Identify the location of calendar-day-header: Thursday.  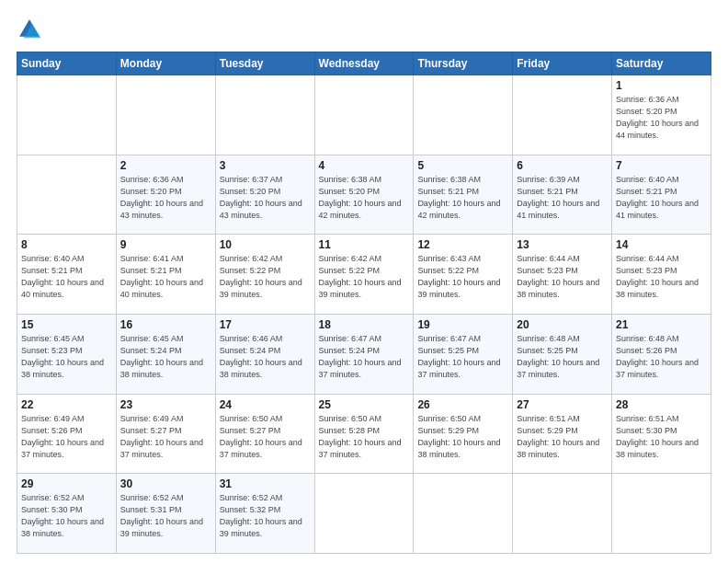
(463, 64).